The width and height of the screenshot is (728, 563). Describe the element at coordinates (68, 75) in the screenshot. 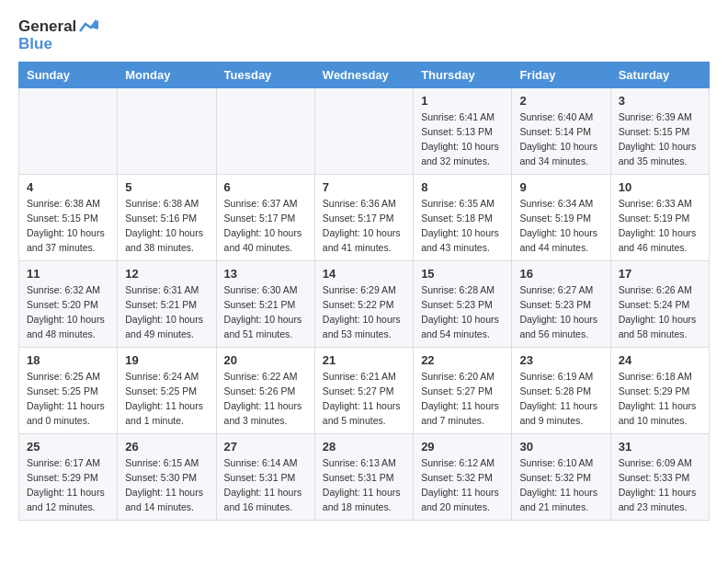

I see `header-sunday: Sunday` at that location.